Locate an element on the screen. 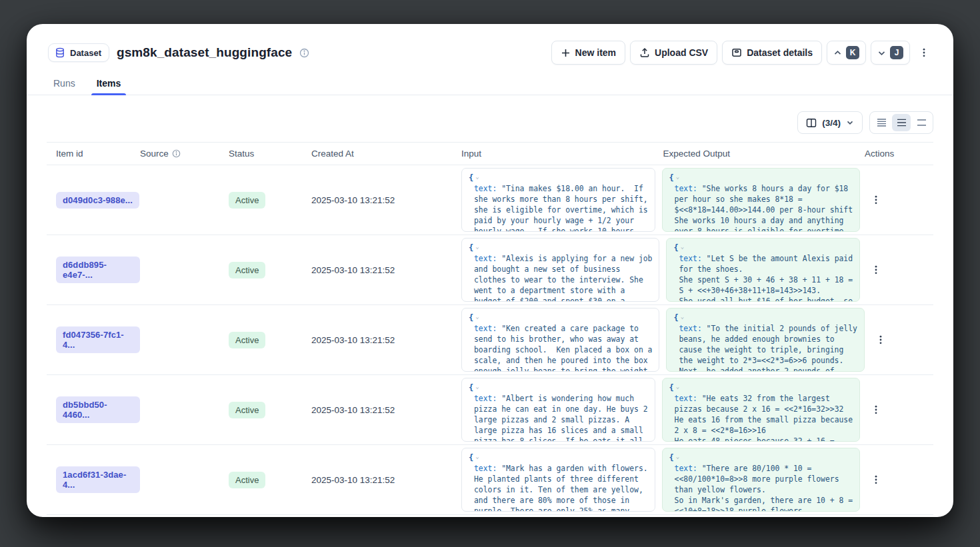  item-id-cell: db5bbd50-4460... is located at coordinates (93, 410).